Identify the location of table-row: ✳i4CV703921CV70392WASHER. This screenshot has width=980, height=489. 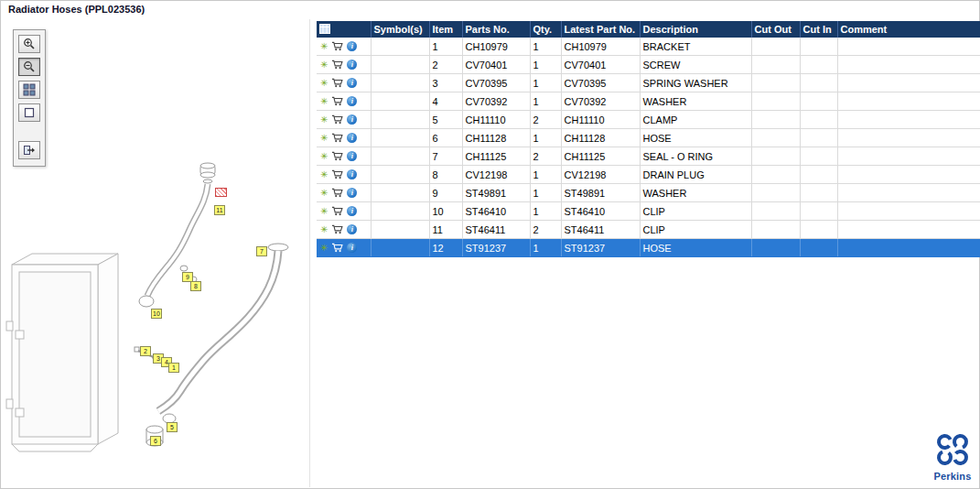
(648, 102).